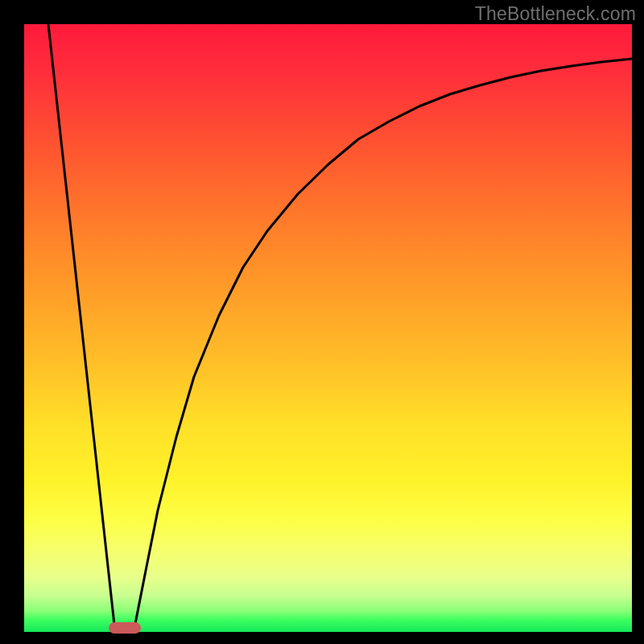  What do you see at coordinates (125, 628) in the screenshot?
I see `minimum-marker` at bounding box center [125, 628].